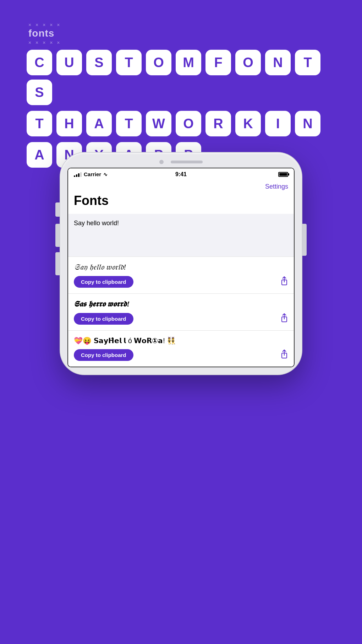 This screenshot has height=644, width=362. What do you see at coordinates (181, 203) in the screenshot?
I see `app-title: Fonts` at bounding box center [181, 203].